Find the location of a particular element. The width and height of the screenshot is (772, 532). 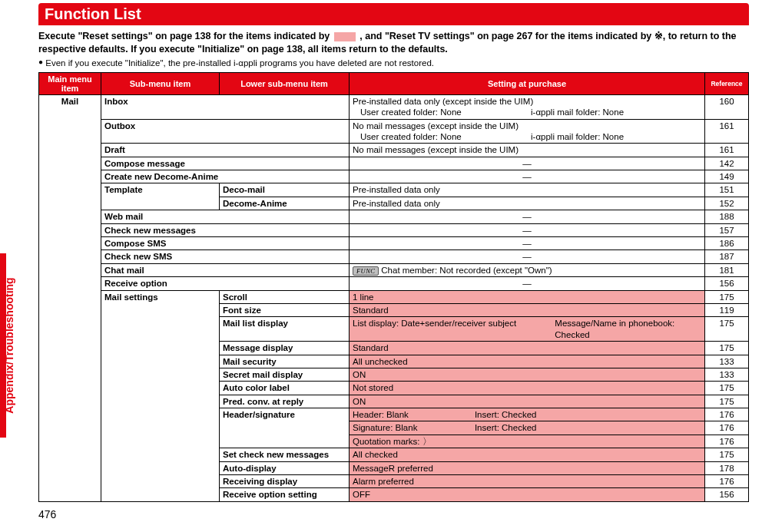

table-row: Compose SMS — 186 is located at coordinates (394, 243).